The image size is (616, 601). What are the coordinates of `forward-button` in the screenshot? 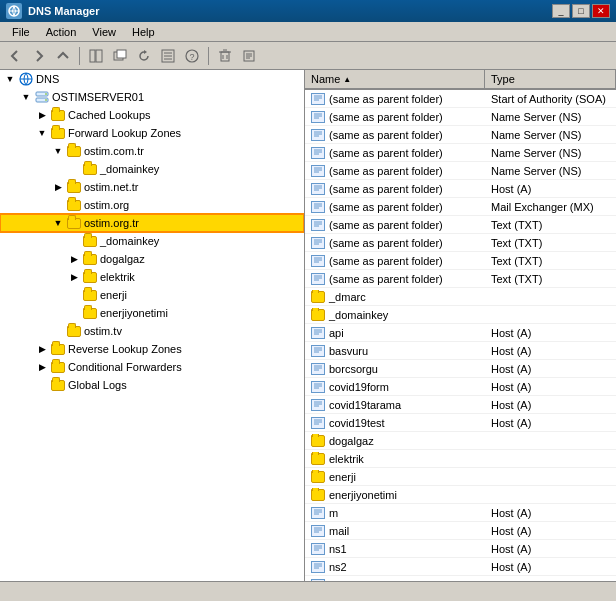 It's located at (39, 56).